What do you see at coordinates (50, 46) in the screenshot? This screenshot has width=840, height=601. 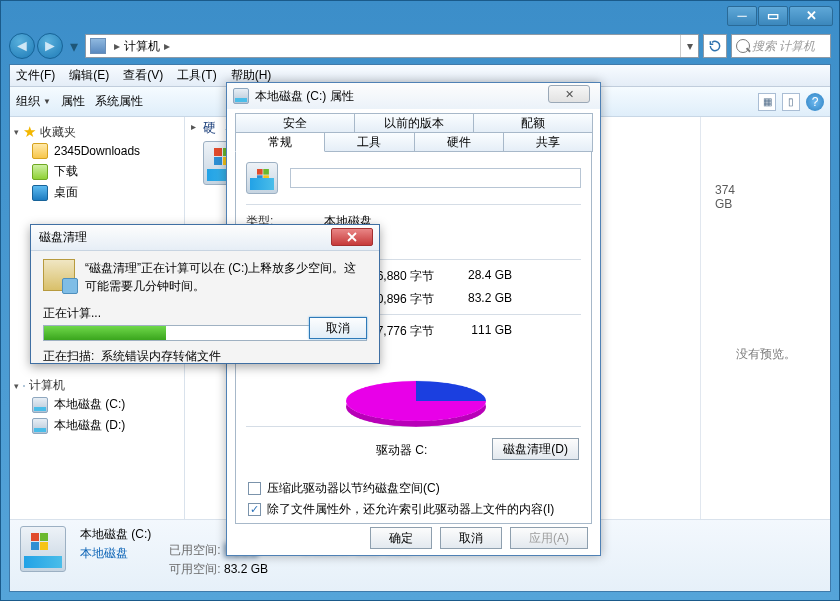 I see `nav-forward-button: ►` at bounding box center [50, 46].